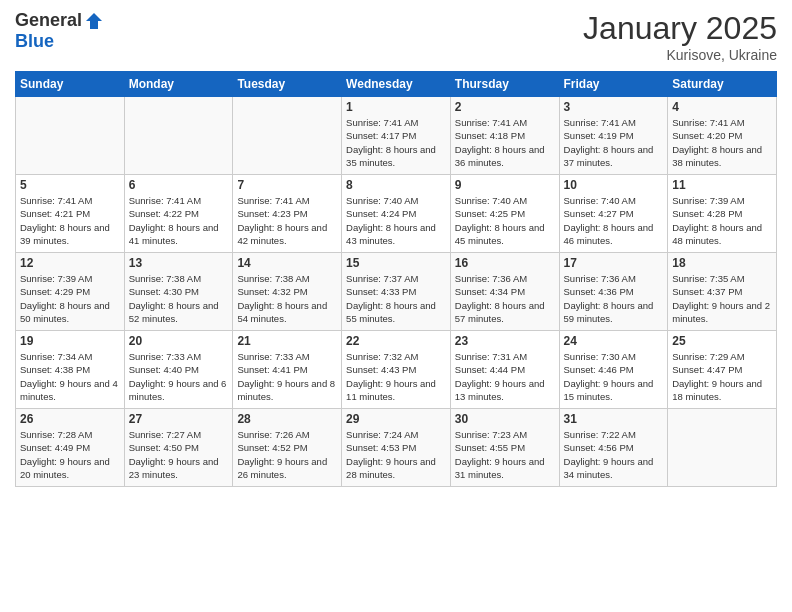 The height and width of the screenshot is (612, 792). I want to click on week-row-1: 1Sunrise: 7:41 AM Sunset: 4:17 PM Daylig…, so click(396, 136).